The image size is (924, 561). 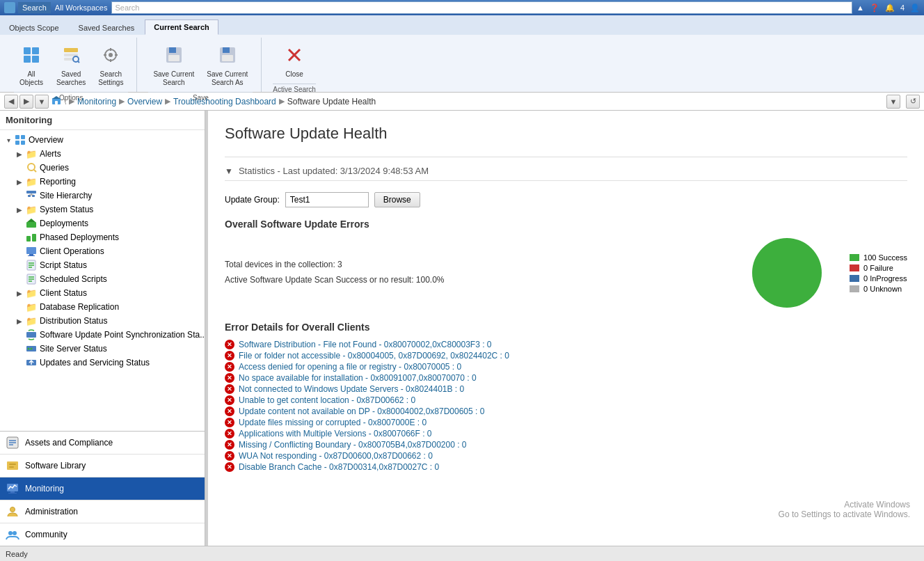 I want to click on nav-administration: Administration, so click(x=102, y=512).